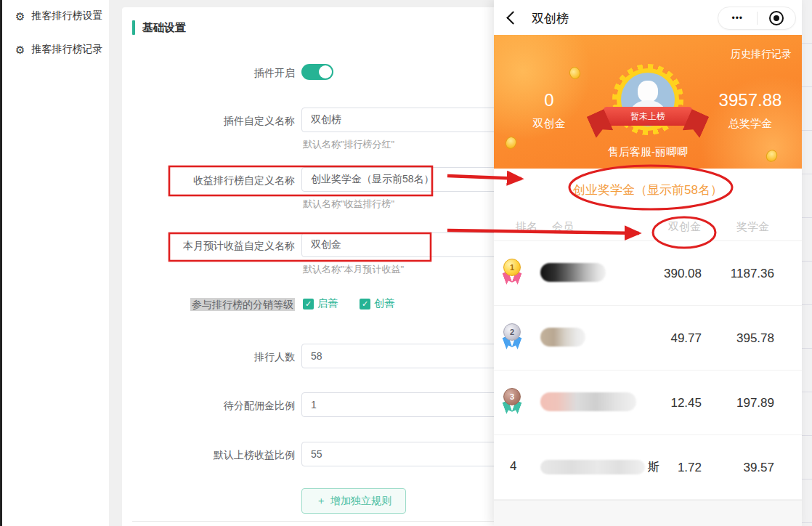 The width and height of the screenshot is (812, 526). What do you see at coordinates (328, 304) in the screenshot?
I see `checkbox-label: 启善` at bounding box center [328, 304].